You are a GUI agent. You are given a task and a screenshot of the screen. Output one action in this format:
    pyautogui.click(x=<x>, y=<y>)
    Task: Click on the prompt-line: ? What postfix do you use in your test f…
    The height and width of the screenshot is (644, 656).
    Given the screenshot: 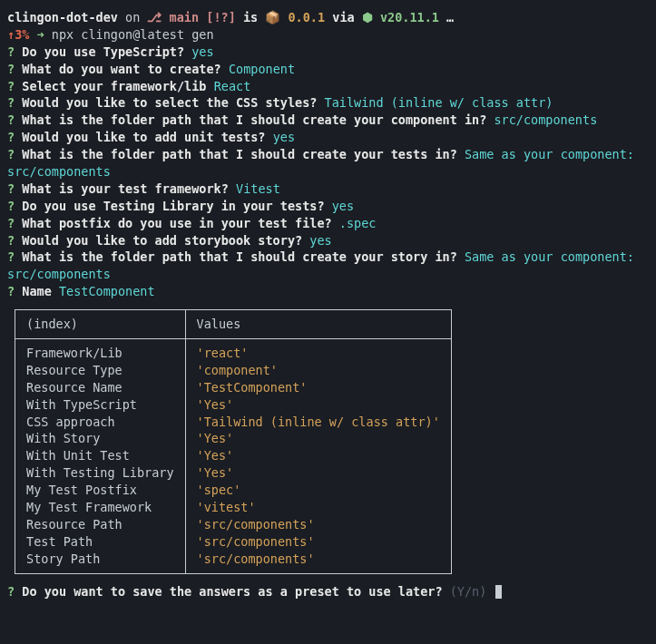 What is the action you would take?
    pyautogui.click(x=328, y=223)
    